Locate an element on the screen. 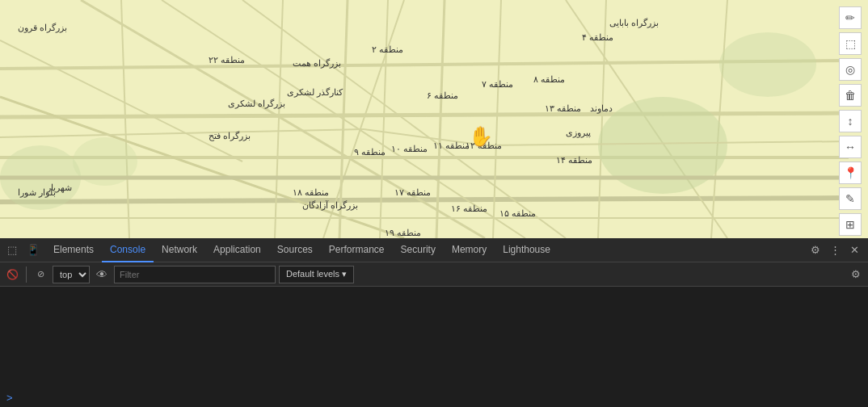  map-tool-resize-h: ↔ is located at coordinates (850, 147).